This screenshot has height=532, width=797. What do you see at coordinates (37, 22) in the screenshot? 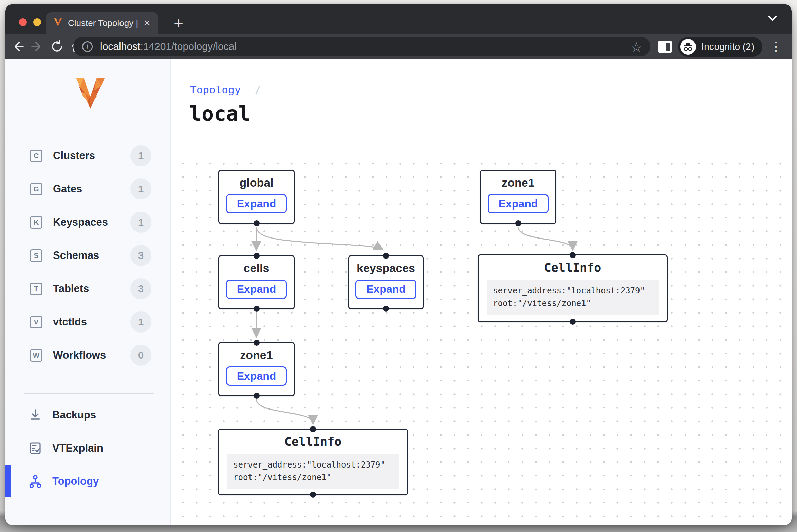
I see `minimize-window-button` at bounding box center [37, 22].